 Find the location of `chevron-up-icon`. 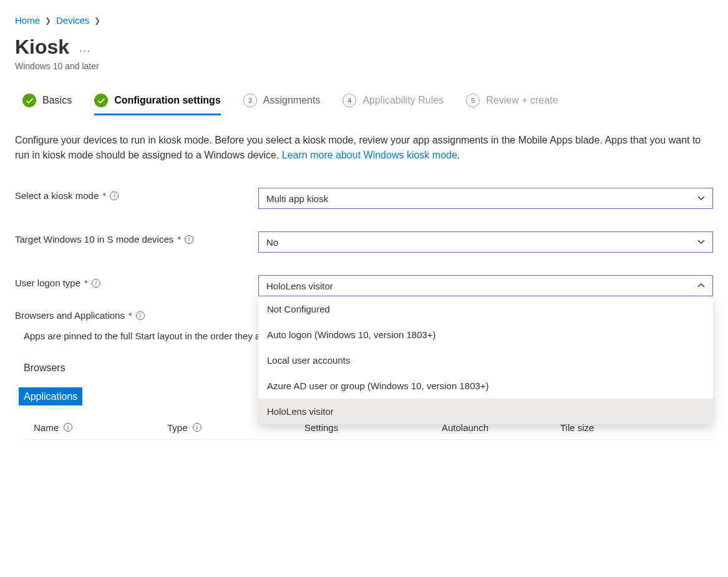

chevron-up-icon is located at coordinates (701, 286).